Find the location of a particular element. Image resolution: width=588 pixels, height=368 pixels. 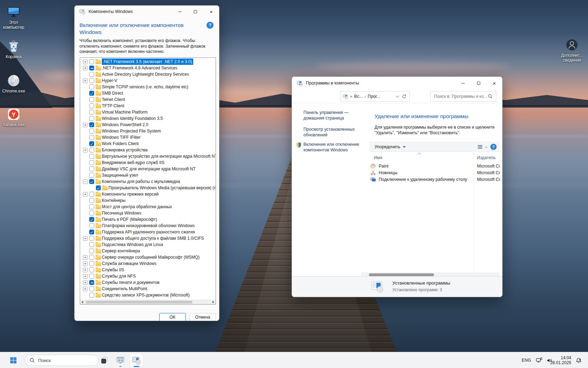

feature-item: +Службы для NFS is located at coordinates (148, 276).